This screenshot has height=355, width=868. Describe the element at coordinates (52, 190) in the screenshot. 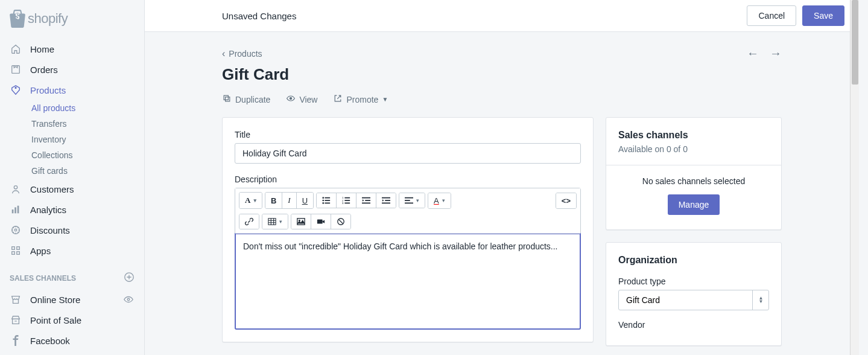

I see `nav-label: Customers` at that location.